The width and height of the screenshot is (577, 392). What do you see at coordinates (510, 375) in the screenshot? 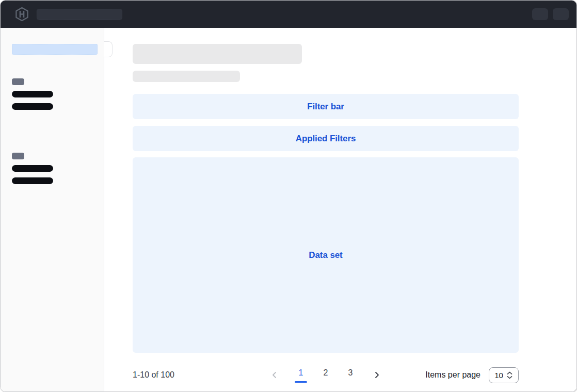
I see `caret-sort-icon` at bounding box center [510, 375].